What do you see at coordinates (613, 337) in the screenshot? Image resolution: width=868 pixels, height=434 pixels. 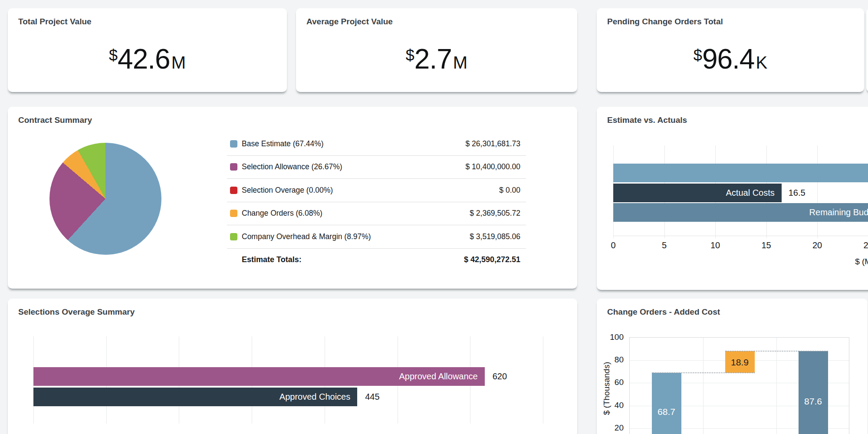 I see `y-axis-tick-label: 100` at bounding box center [613, 337].